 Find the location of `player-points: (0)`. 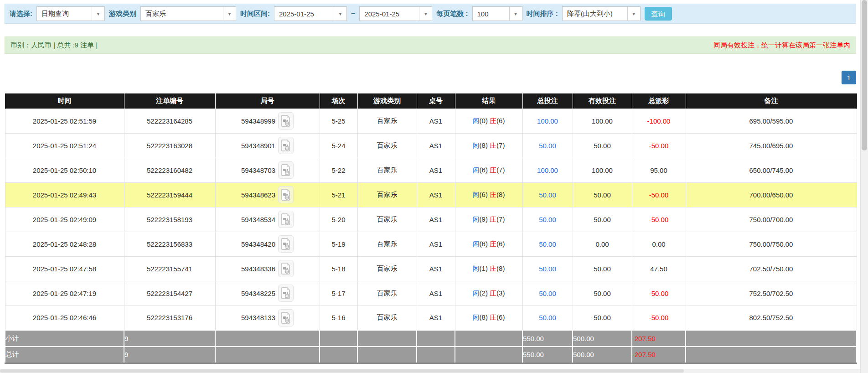

player-points: (0) is located at coordinates (484, 120).